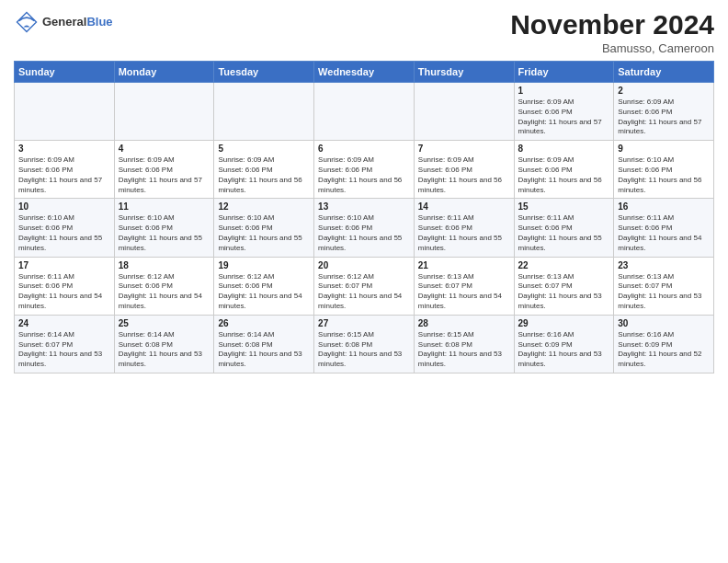 The height and width of the screenshot is (563, 728). What do you see at coordinates (64, 265) in the screenshot?
I see `day-number: 17` at bounding box center [64, 265].